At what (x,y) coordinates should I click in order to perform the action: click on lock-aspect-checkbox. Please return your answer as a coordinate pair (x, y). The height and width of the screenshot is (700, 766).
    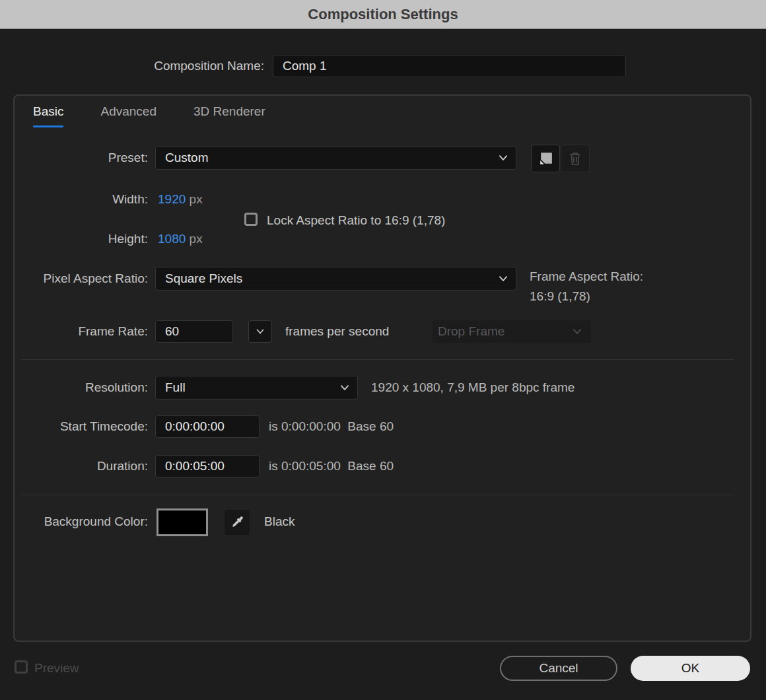
    Looking at the image, I should click on (251, 219).